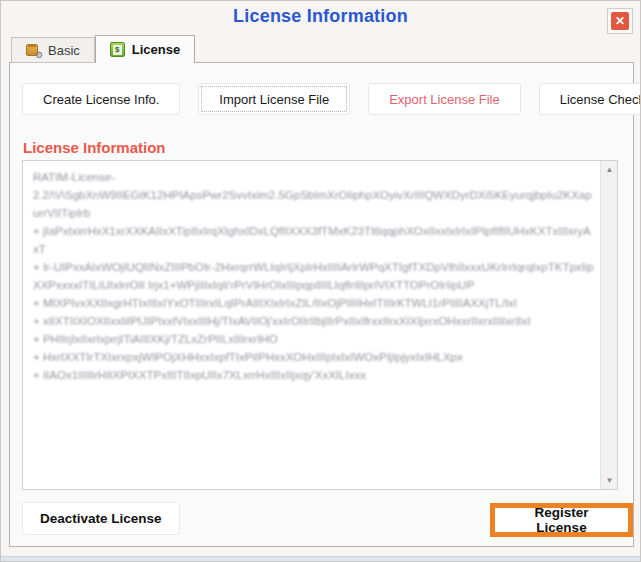 This screenshot has width=641, height=562. Describe the element at coordinates (320, 16) in the screenshot. I see `titlebar: License Information` at that location.